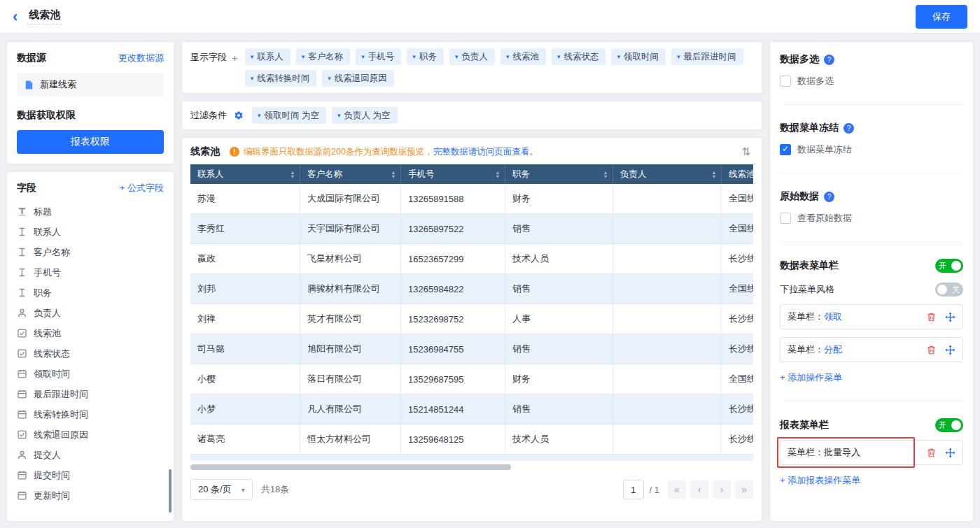 The width and height of the screenshot is (980, 528). Describe the element at coordinates (472, 57) in the screenshot. I see `field-chip: ▾负责人` at that location.